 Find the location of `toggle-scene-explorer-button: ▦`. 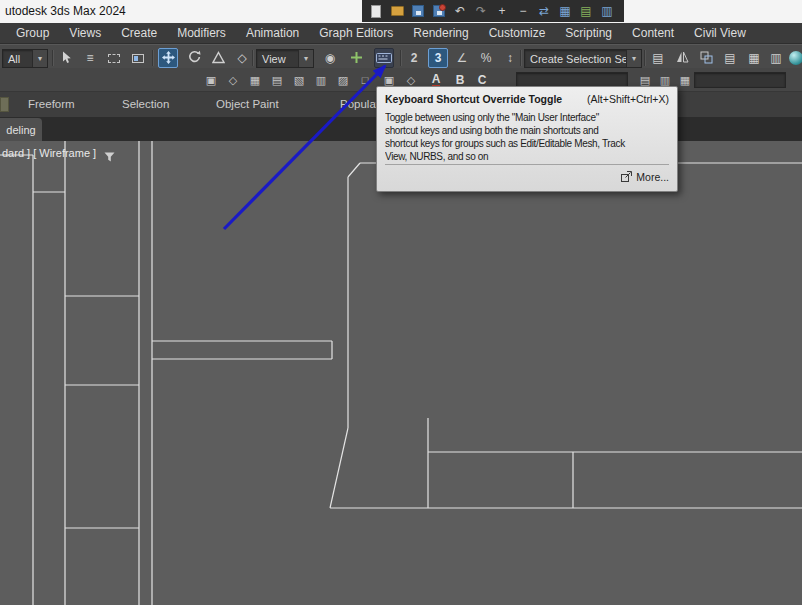

toggle-scene-explorer-button: ▦ is located at coordinates (754, 58).